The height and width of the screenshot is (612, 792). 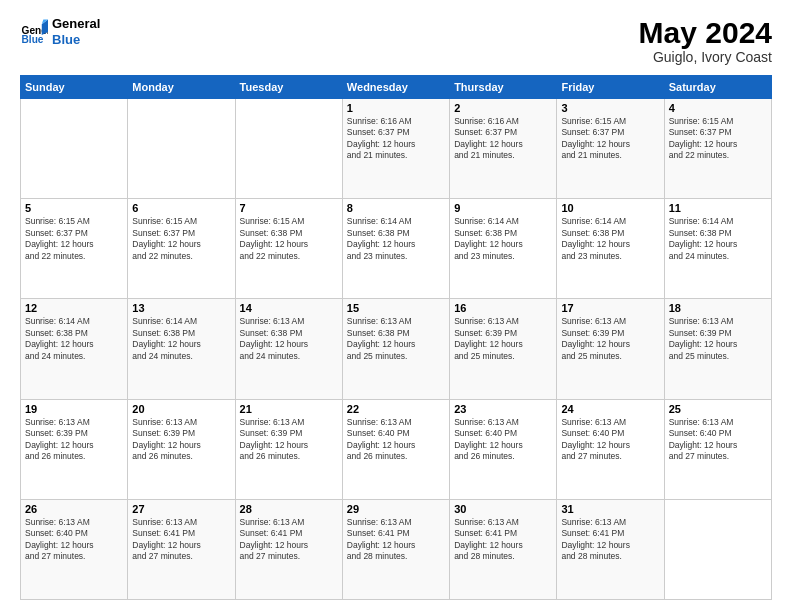 What do you see at coordinates (74, 549) in the screenshot?
I see `calendar-cell: 26Sunrise: 6:13 AM Sunset: 6:40 PM Dayli…` at bounding box center [74, 549].